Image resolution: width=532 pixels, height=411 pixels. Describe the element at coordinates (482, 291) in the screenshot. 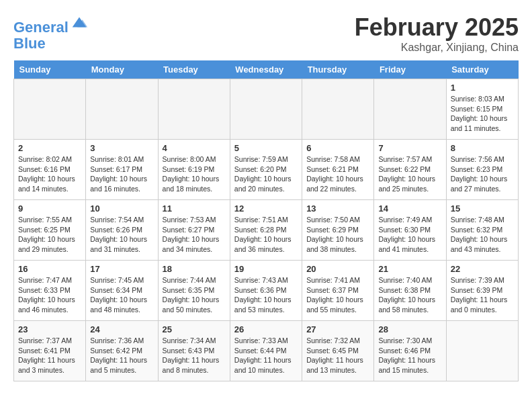

I see `day-cell: 22Sunrise: 7:39 AM Sunset: 6:39 PM Dayli…` at that location.